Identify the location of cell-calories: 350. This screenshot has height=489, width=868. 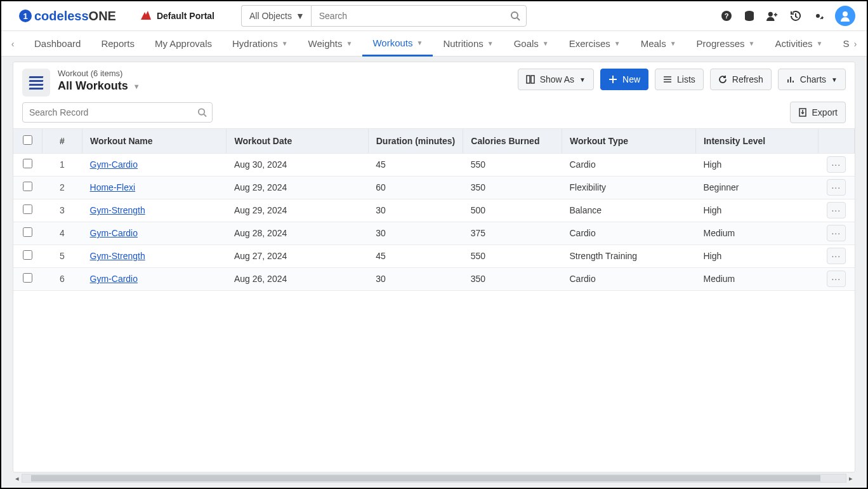
(513, 279).